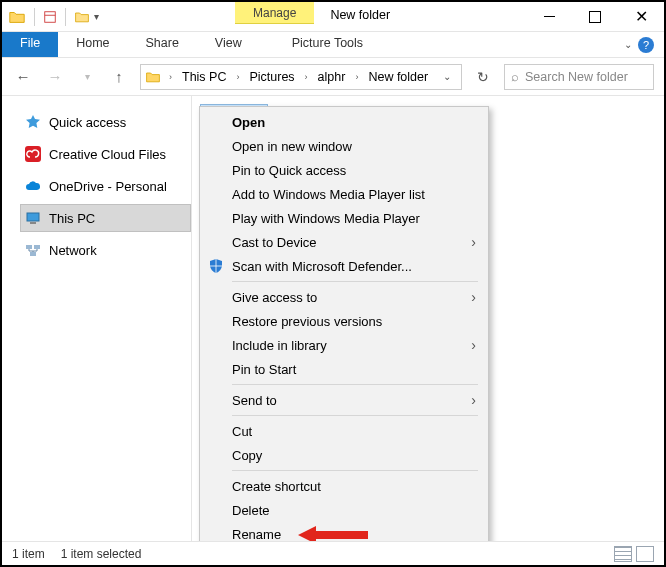 The height and width of the screenshot is (567, 666). Describe the element at coordinates (102, 554) in the screenshot. I see `status-selected-count: 1 item selected` at that location.